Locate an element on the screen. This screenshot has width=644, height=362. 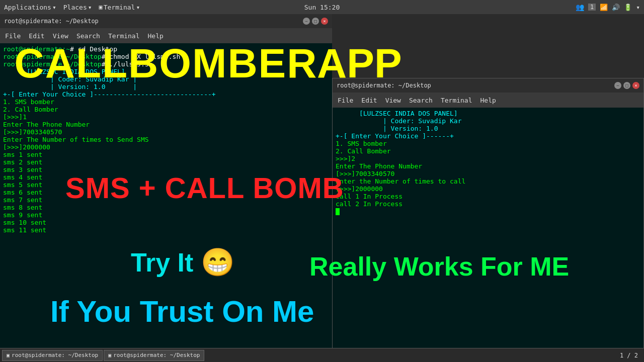
float-menu-view: View is located at coordinates (393, 101).